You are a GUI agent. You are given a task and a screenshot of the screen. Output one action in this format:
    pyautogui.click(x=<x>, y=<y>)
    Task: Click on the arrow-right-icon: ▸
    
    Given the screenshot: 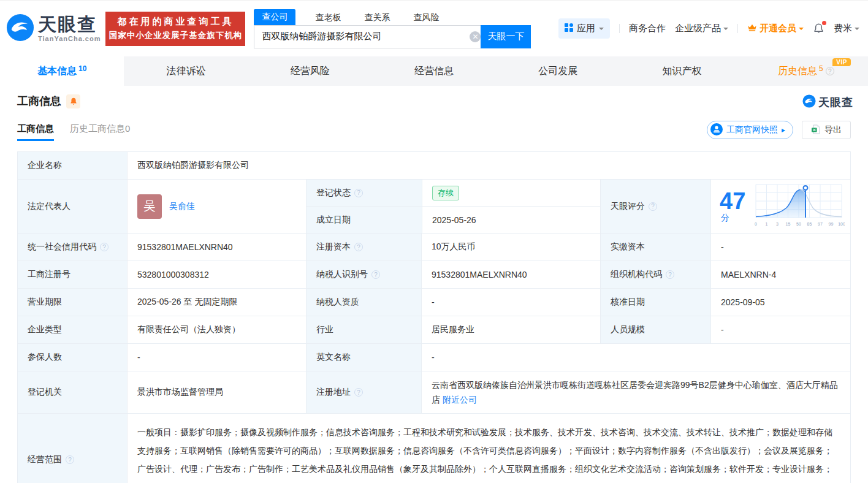 What is the action you would take?
    pyautogui.click(x=783, y=130)
    